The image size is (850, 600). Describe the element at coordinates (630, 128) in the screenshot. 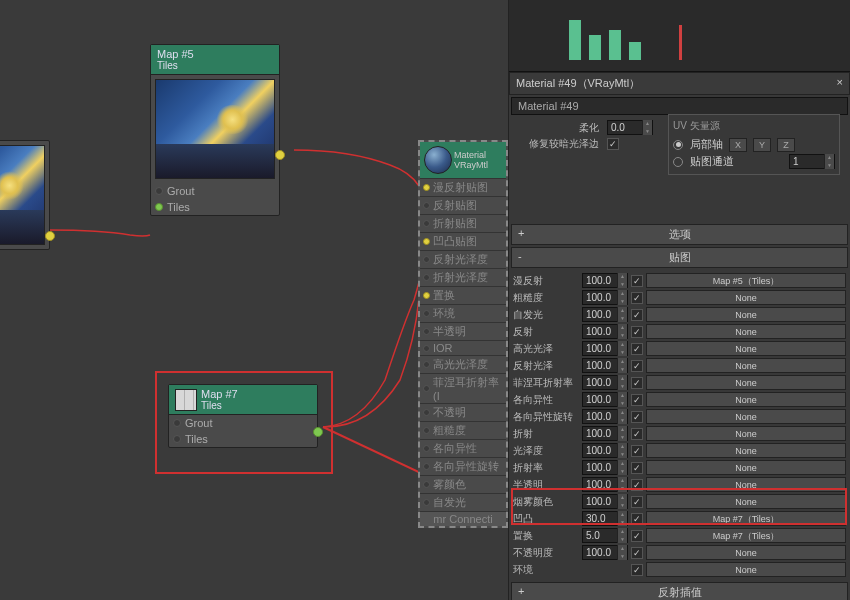

I see `softness-spinner: ▲▼` at that location.